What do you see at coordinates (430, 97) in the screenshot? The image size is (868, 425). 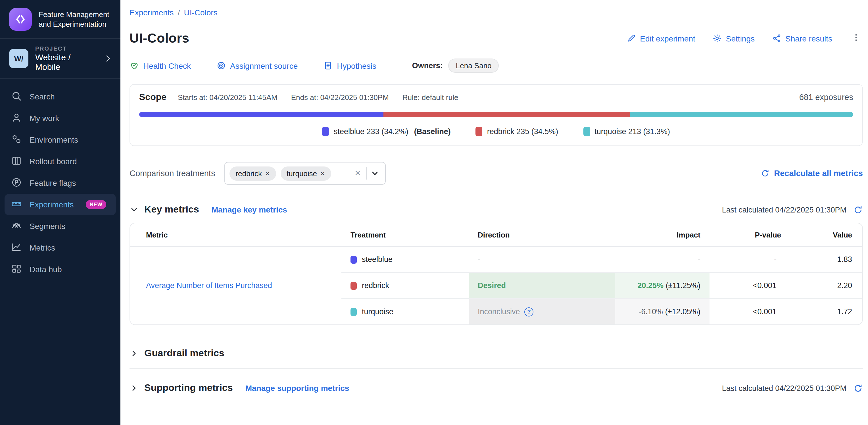 I see `scope-rule: Rule: default rule` at bounding box center [430, 97].